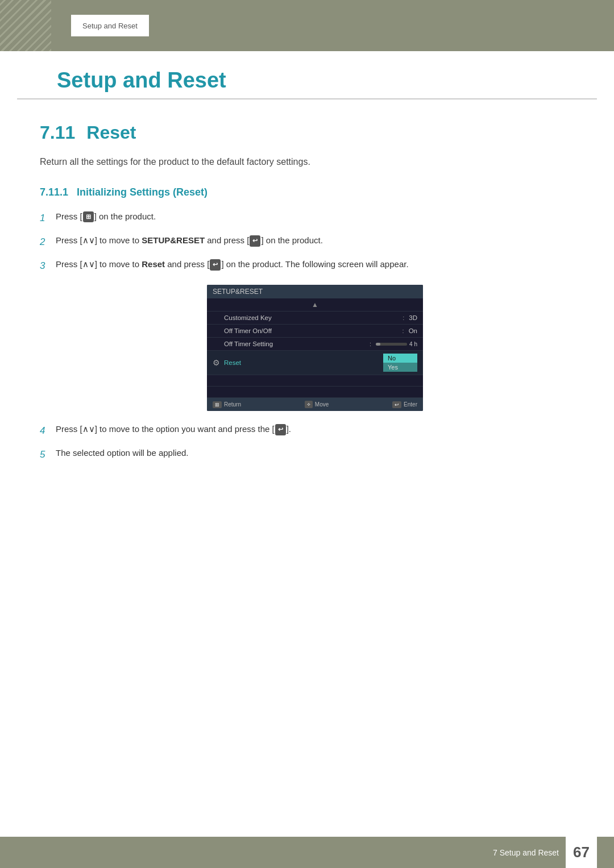 This screenshot has width=614, height=868. What do you see at coordinates (397, 344) in the screenshot?
I see `ss-progress-bar: 4 h` at bounding box center [397, 344].